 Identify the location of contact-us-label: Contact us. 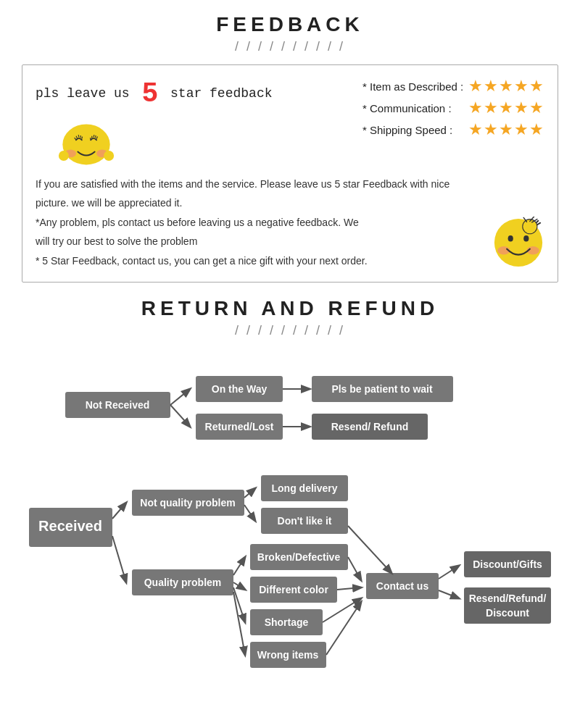
(403, 586).